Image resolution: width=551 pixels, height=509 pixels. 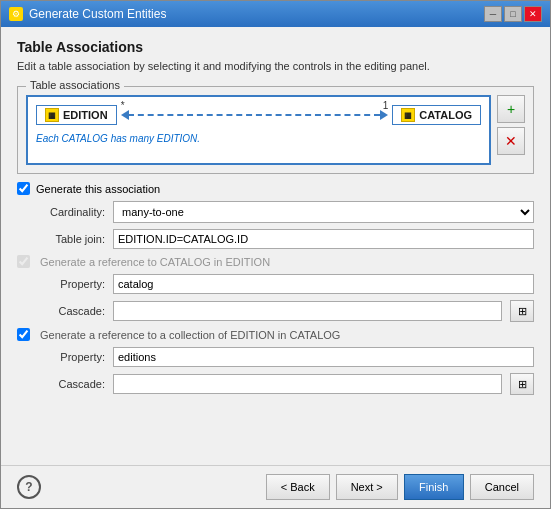 I want to click on property2-row: Property:, so click(x=284, y=357).